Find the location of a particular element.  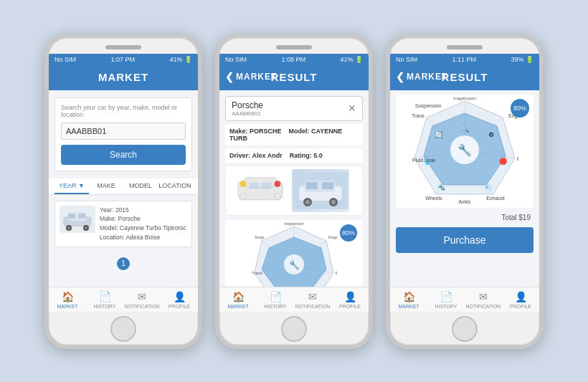

search-button: Search is located at coordinates (123, 155).